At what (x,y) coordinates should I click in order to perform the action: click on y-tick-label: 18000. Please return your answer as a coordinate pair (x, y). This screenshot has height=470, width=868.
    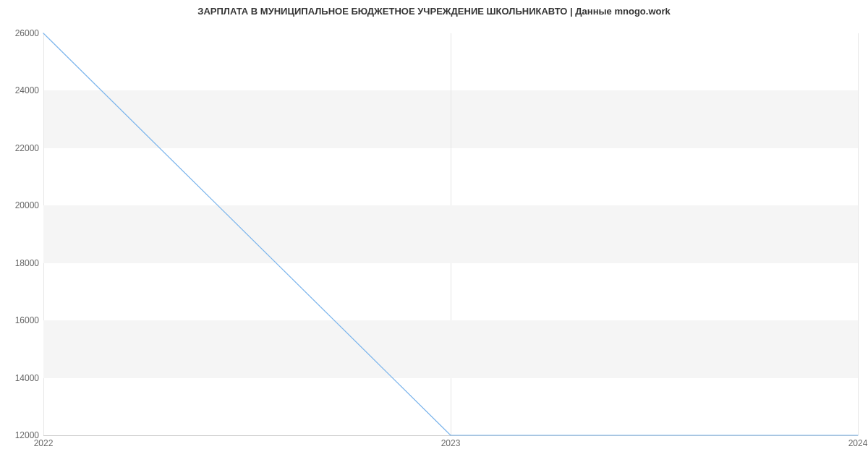
    Looking at the image, I should click on (21, 263).